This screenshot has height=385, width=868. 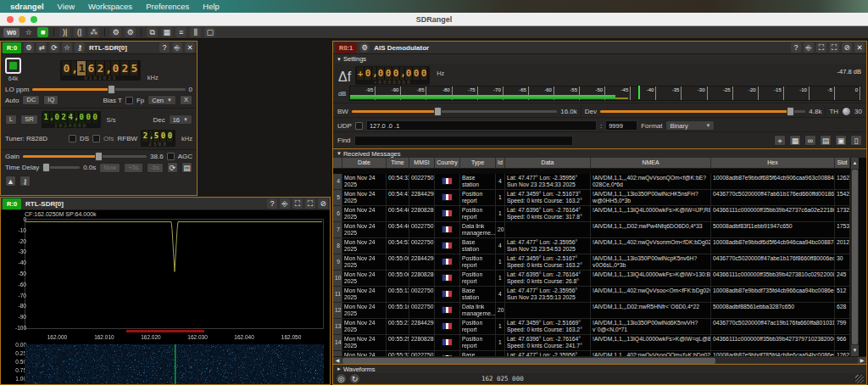 What do you see at coordinates (175, 274) in the screenshot?
I see `spectrum-trace` at bounding box center [175, 274].